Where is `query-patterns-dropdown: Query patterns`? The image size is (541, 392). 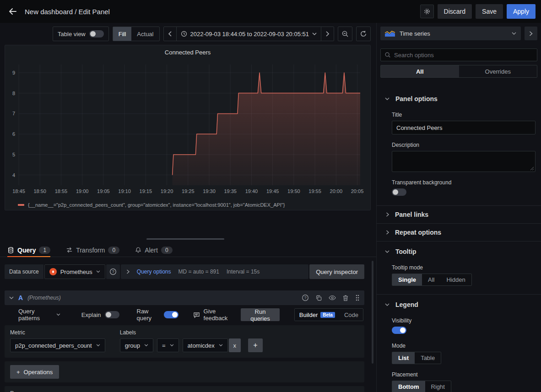 query-patterns-dropdown: Query patterns is located at coordinates (39, 315).